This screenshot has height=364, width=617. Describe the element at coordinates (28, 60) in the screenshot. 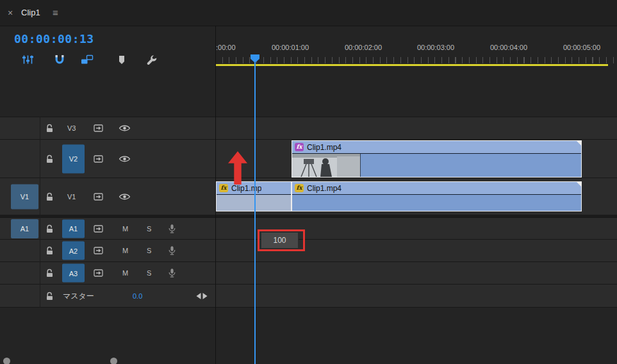

I see `sliders-icon` at that location.